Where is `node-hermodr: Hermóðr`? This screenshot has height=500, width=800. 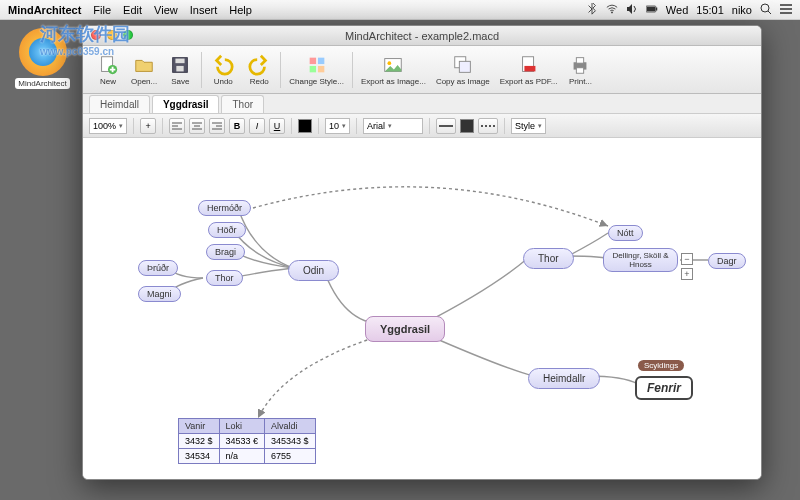 node-hermodr: Hermóðr is located at coordinates (224, 208).